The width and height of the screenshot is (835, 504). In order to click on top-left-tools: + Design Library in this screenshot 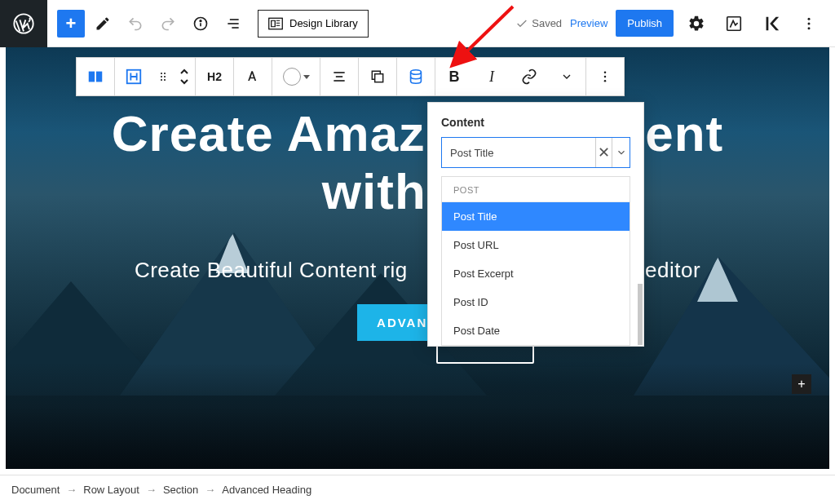, I will do `click(208, 24)`.